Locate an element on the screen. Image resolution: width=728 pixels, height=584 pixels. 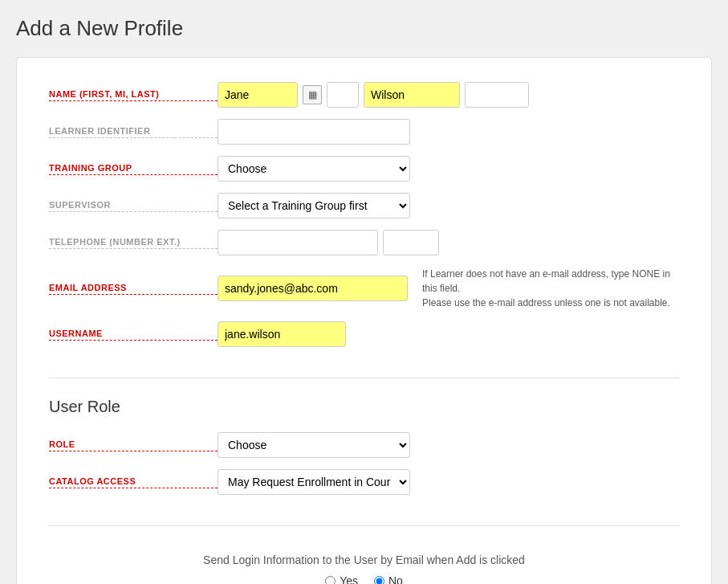
send-login-text: Send Login Information to the User by Em… is located at coordinates (364, 560).